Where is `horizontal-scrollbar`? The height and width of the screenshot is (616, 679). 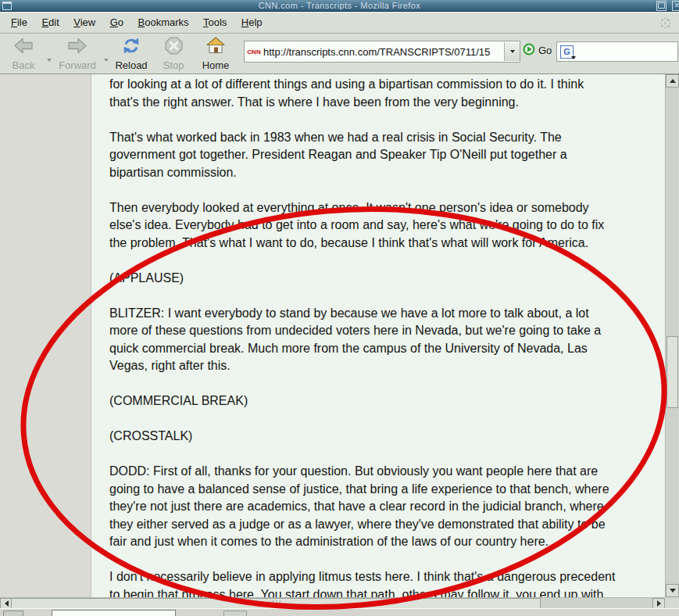
horizontal-scrollbar is located at coordinates (333, 603).